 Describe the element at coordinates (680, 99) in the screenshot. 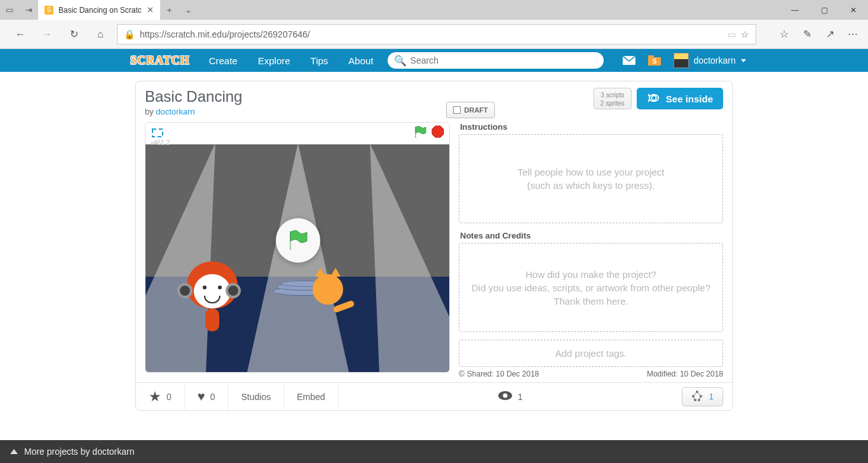

I see `see-inside-button: See inside` at that location.